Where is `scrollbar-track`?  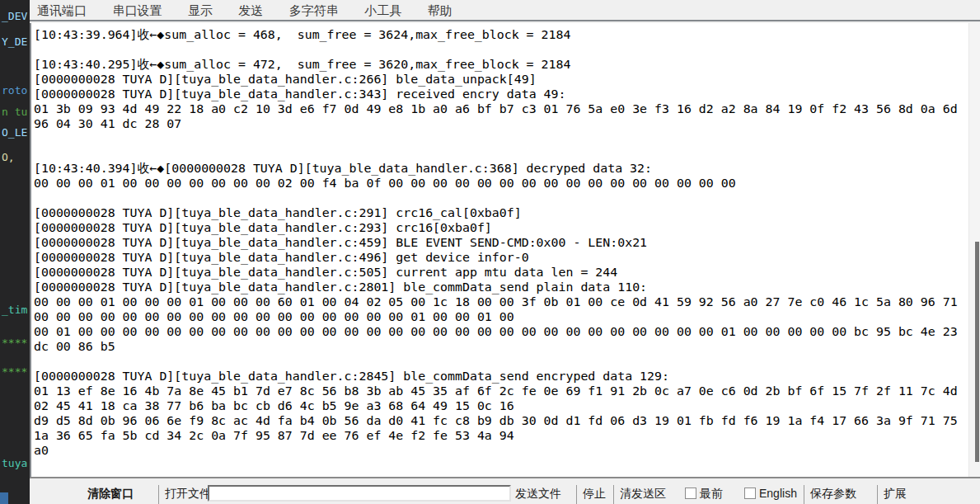 scrollbar-track is located at coordinates (974, 250).